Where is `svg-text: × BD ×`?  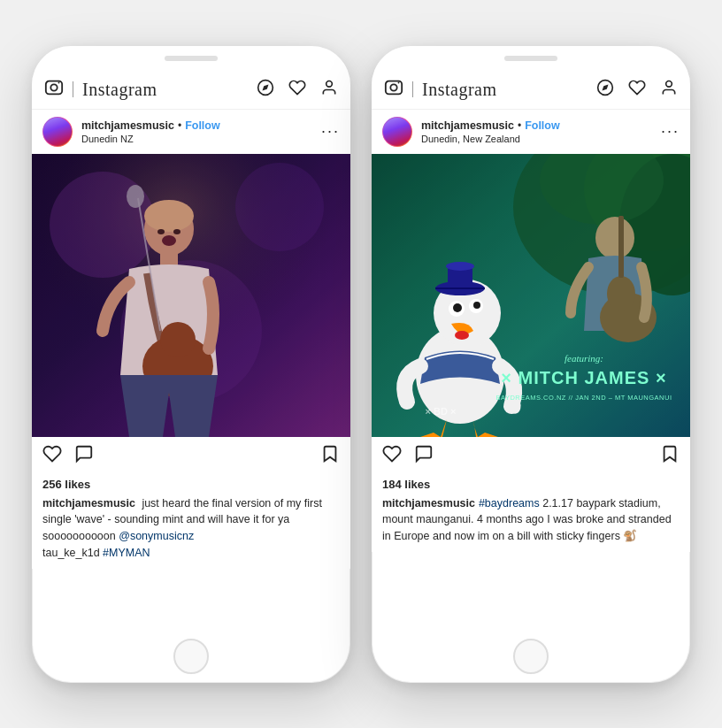
svg-text: × BD × is located at coordinates (441, 411).